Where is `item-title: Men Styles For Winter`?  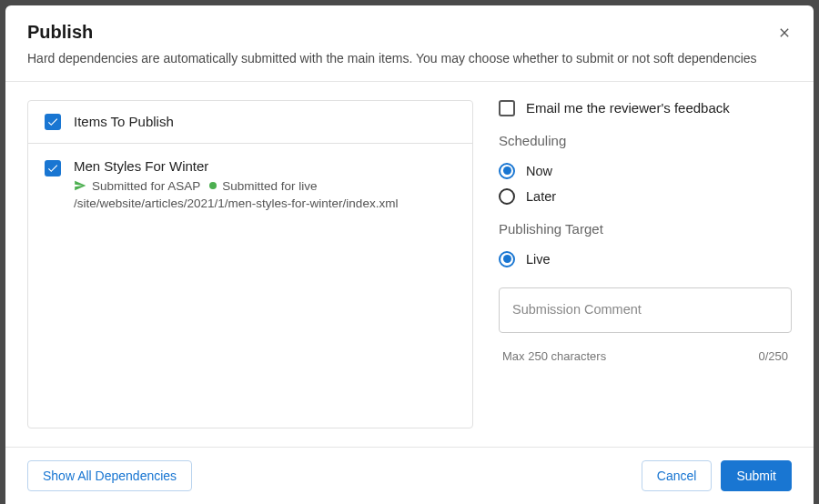 item-title: Men Styles For Winter is located at coordinates (265, 166).